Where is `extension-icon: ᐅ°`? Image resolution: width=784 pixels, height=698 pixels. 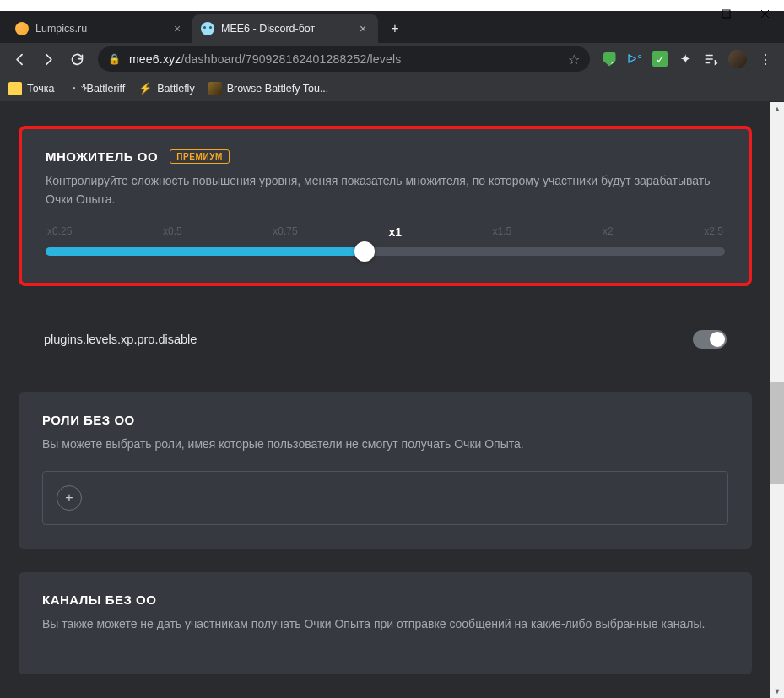 extension-icon: ᐅ° is located at coordinates (635, 59).